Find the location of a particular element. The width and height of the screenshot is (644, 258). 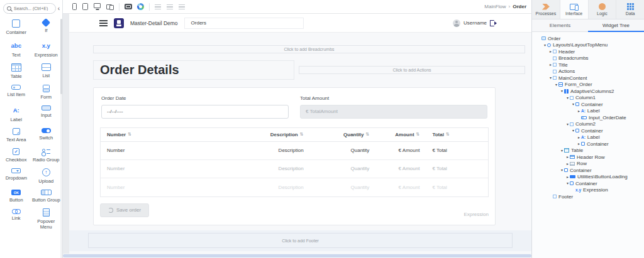

horizontal-scrollbar is located at coordinates (297, 256).